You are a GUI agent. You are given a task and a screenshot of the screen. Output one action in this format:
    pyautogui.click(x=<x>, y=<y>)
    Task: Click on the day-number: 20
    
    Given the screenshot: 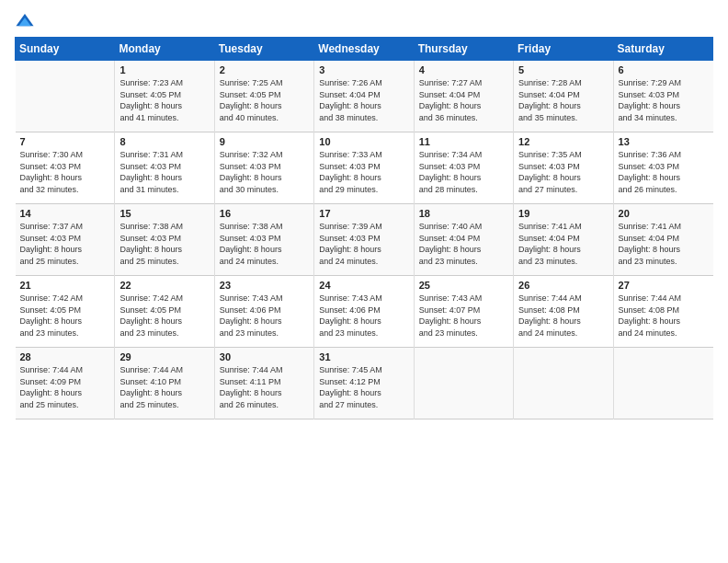 What is the action you would take?
    pyautogui.click(x=664, y=213)
    